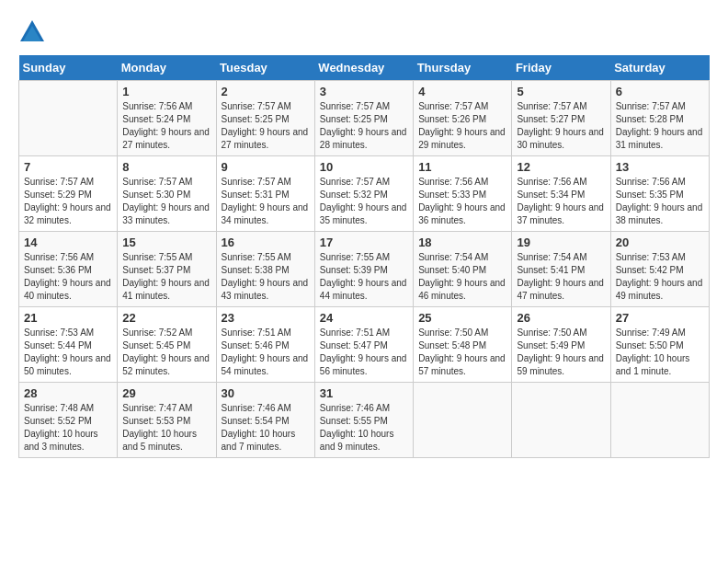 The image size is (728, 563). Describe the element at coordinates (68, 345) in the screenshot. I see `calendar-cell: 21Sunrise: 7:53 AMSunset: 5:44 PMDayligh…` at that location.